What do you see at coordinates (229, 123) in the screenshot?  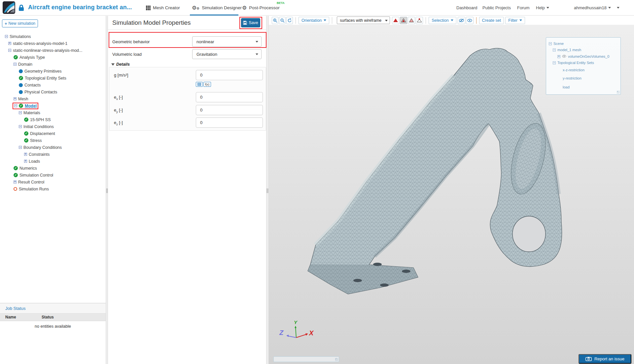 I see `field-input-ez` at bounding box center [229, 123].